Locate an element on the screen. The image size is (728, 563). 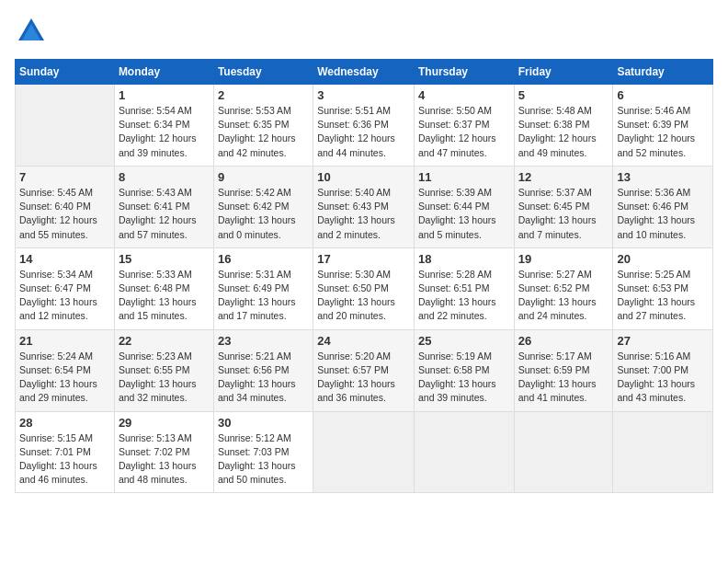
day-number: 13 is located at coordinates (663, 177).